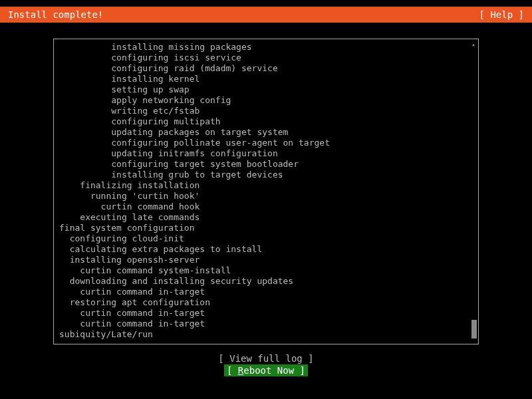 Image resolution: width=532 pixels, height=399 pixels. What do you see at coordinates (266, 303) in the screenshot?
I see `log-line: restoring apt configuration` at bounding box center [266, 303].